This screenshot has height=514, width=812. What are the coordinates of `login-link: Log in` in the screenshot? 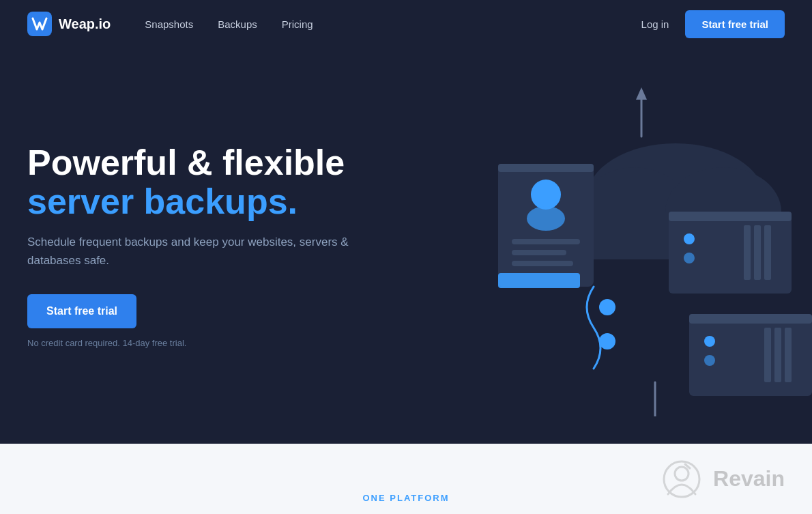 It's located at (655, 25).